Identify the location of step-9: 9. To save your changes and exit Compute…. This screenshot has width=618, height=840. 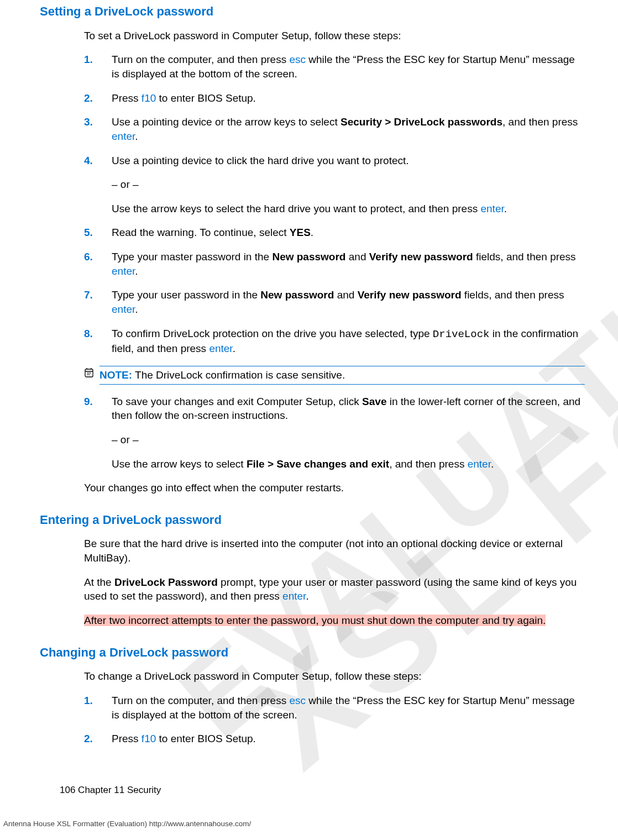
(334, 433).